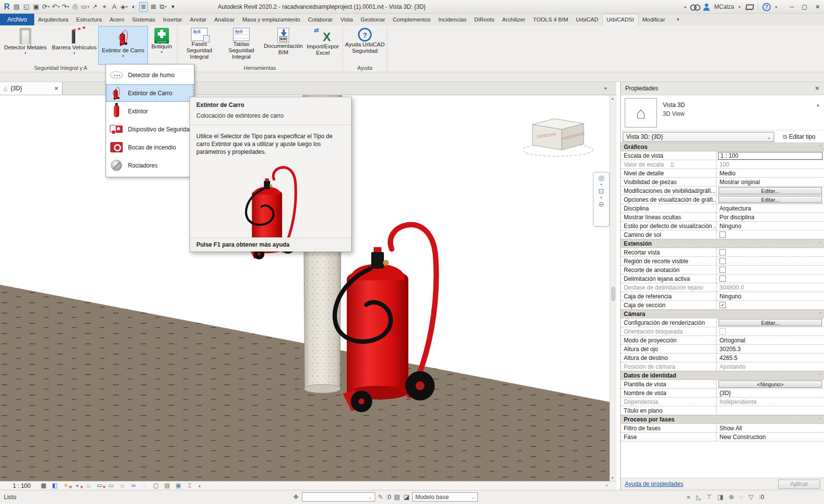  Describe the element at coordinates (241, 45) in the screenshot. I see `tablas-seguridad-integral-button: SySTablas Seguridad Integral` at that location.